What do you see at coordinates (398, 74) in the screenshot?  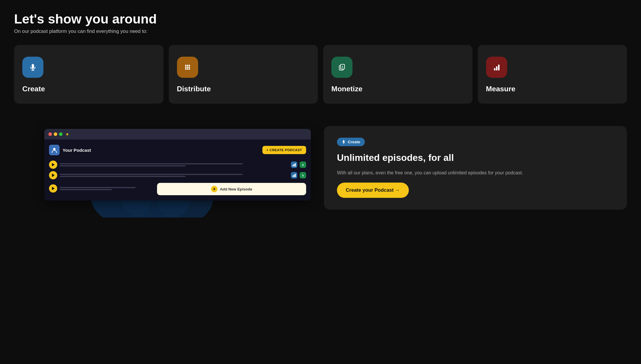 I see `feature-card-monetize: $ Monetize` at bounding box center [398, 74].